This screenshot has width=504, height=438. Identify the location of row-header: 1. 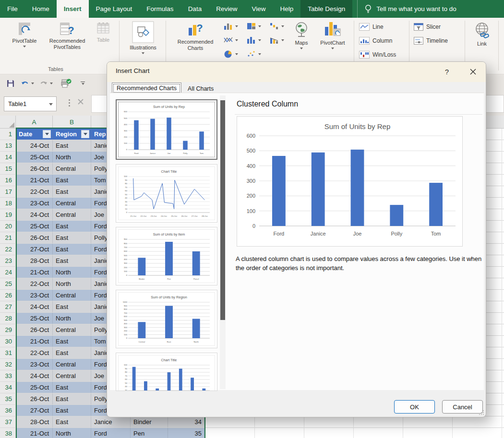
(8, 134).